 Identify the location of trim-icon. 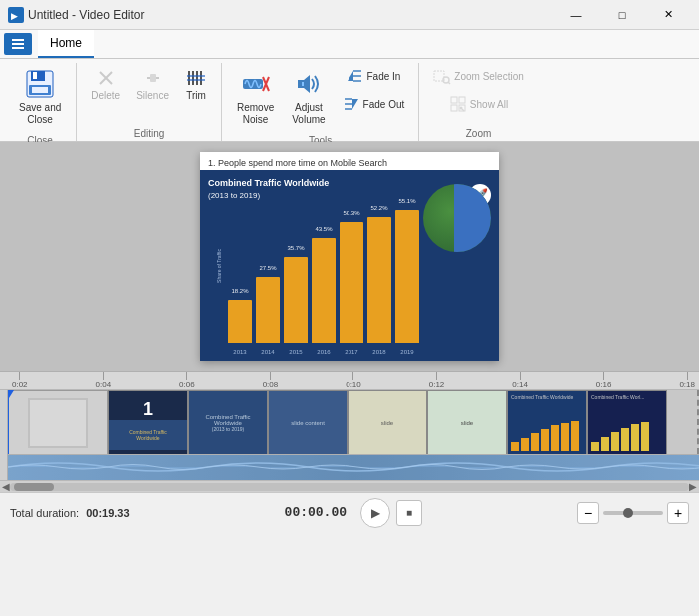
(196, 78).